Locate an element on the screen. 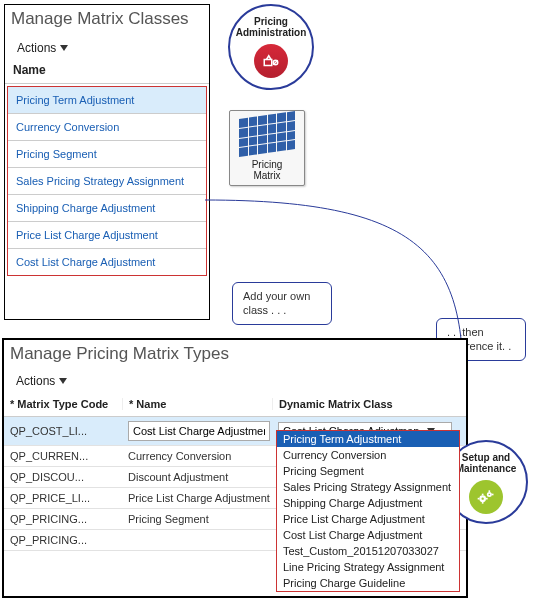 This screenshot has height=602, width=534. matrix-tile-label: PricingMatrix is located at coordinates (267, 170).